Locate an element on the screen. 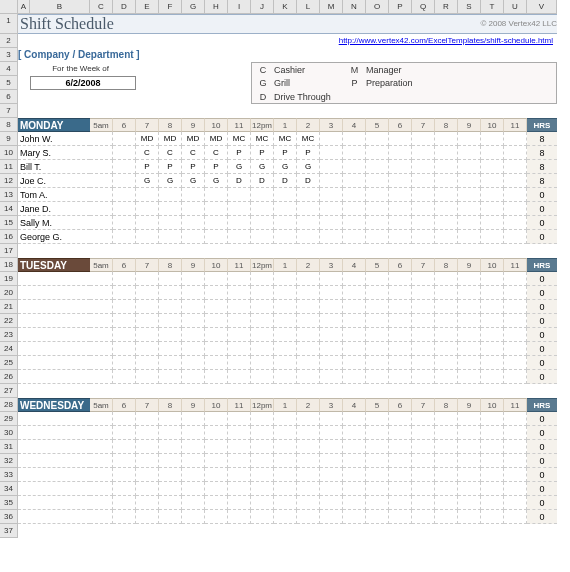 The height and width of the screenshot is (572, 570). employee-name: Mary S. is located at coordinates (54, 153).